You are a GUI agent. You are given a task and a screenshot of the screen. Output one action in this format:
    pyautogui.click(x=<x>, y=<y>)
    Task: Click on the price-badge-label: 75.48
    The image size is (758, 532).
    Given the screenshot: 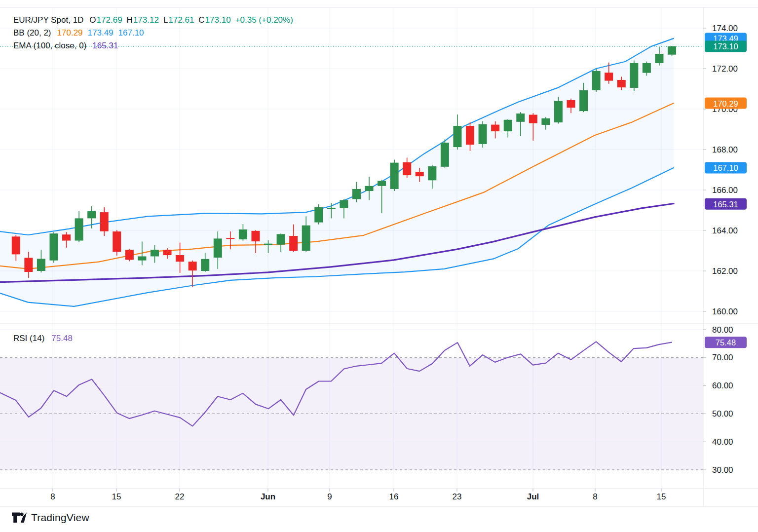 What is the action you would take?
    pyautogui.click(x=725, y=342)
    